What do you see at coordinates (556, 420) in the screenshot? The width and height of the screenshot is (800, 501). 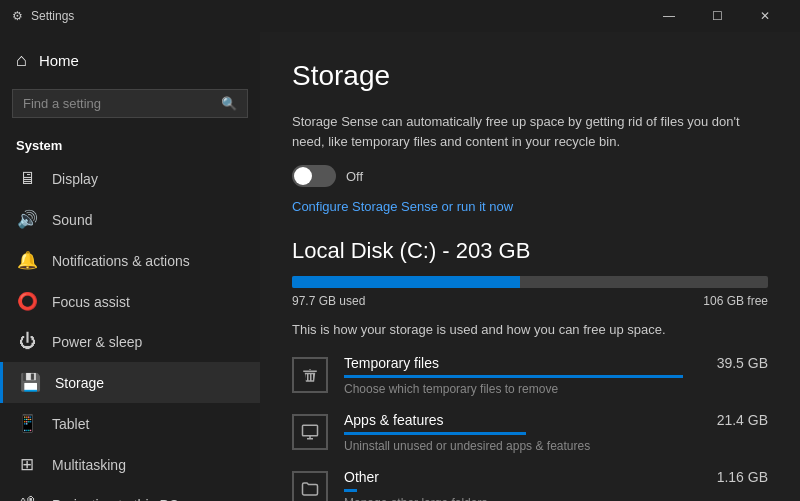 I see `apps-header: Apps & features 21.4 GB` at bounding box center [556, 420].